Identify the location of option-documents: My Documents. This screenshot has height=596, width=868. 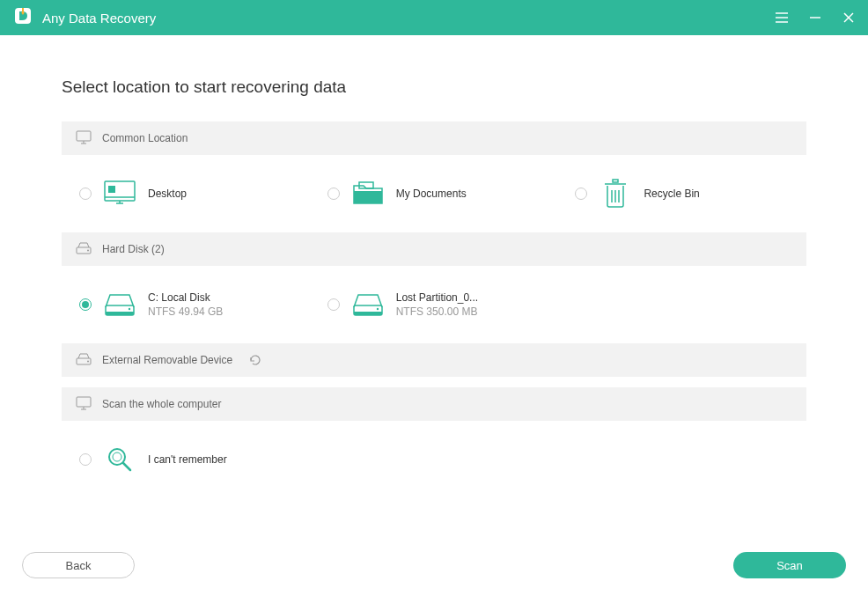
(434, 194).